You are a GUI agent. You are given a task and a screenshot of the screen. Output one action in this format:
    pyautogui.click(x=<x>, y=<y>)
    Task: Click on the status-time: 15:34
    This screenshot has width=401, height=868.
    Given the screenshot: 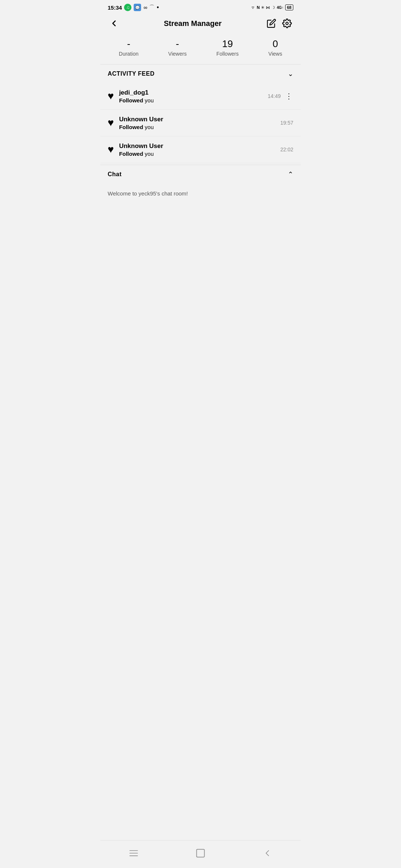 What is the action you would take?
    pyautogui.click(x=115, y=7)
    